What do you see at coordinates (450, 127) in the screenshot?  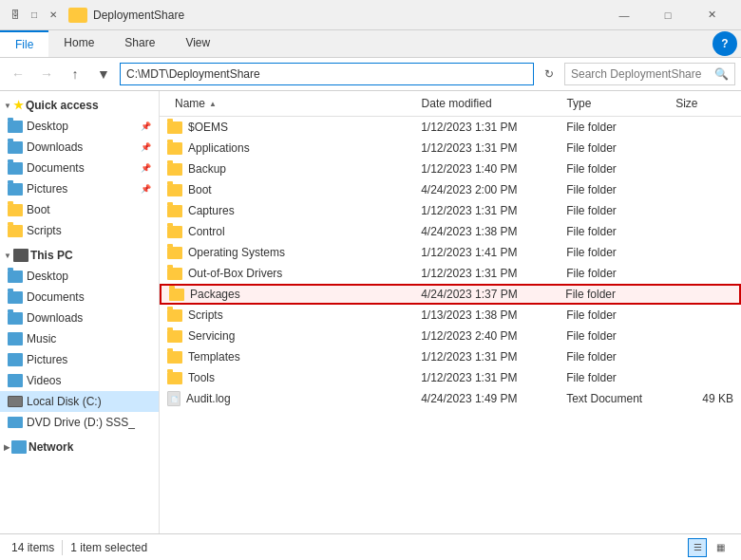 I see `table-row: $OEMS 1/12/2023 1:31 PM File folder` at bounding box center [450, 127].